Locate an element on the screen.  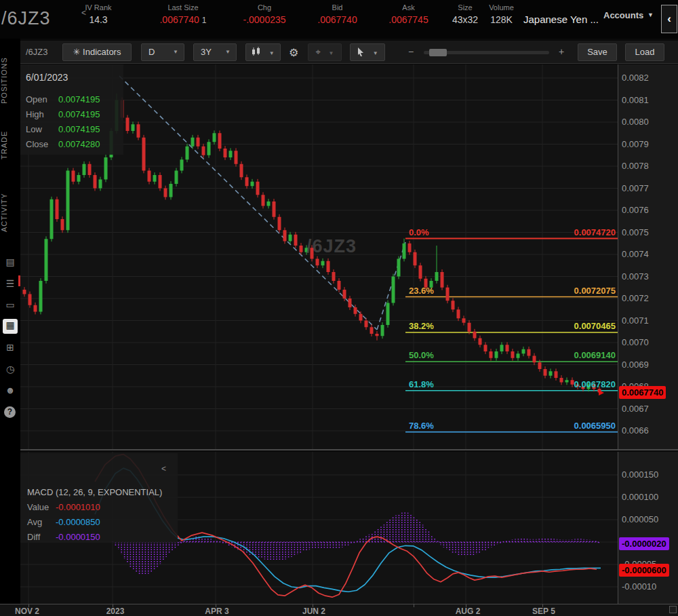
watchlist-icon: ☰ is located at coordinates (10, 284).